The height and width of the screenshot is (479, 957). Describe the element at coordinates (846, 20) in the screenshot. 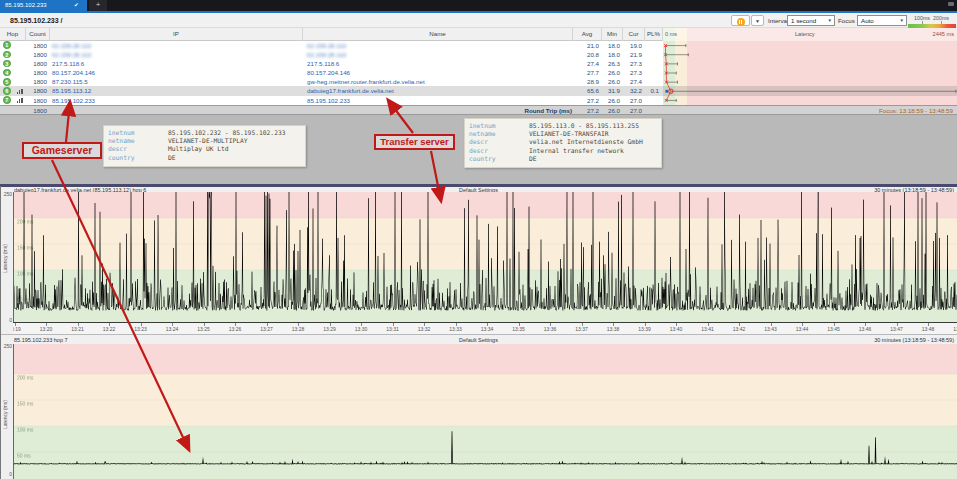

I see `focus-label: Focus` at that location.